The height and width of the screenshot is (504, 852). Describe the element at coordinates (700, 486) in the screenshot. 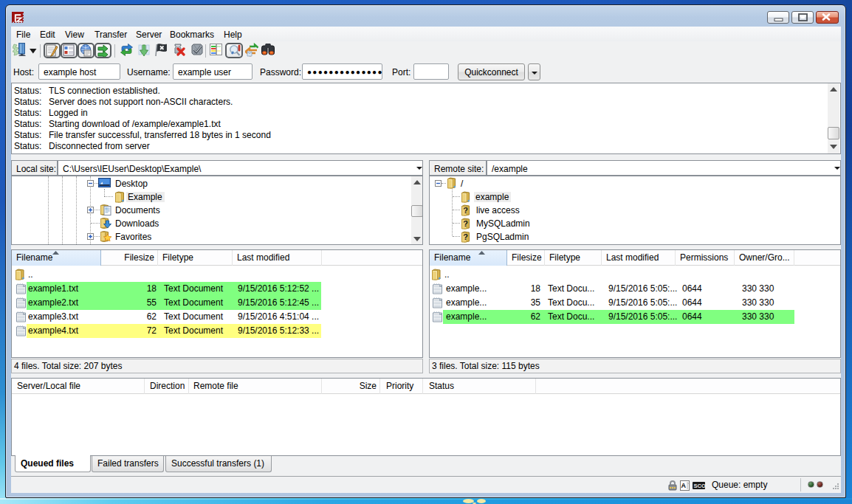

I see `svg-text: SCO` at that location.